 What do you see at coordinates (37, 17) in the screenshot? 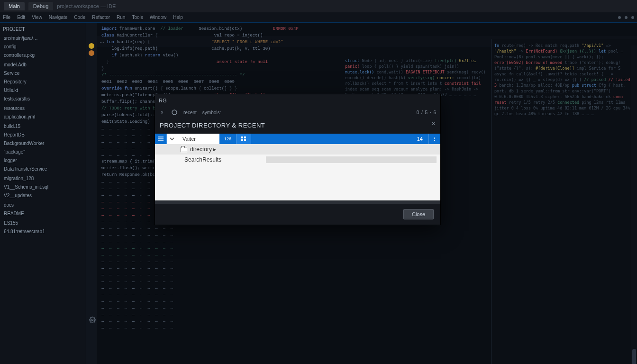
I see `menu-view: View` at bounding box center [37, 17].